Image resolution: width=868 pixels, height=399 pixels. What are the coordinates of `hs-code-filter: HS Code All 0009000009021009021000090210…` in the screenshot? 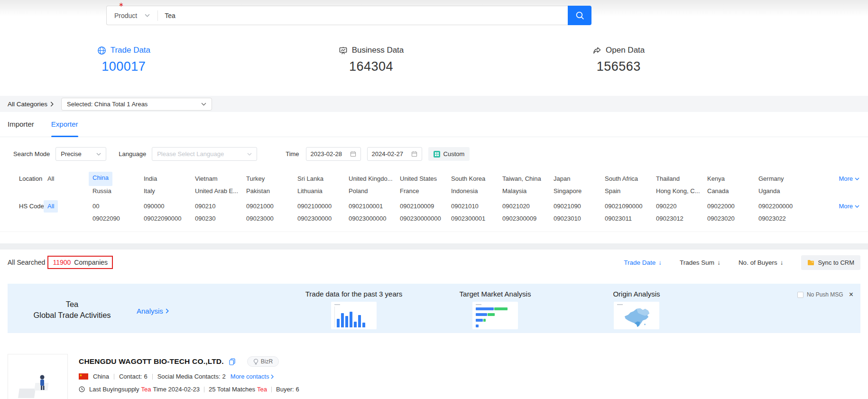 It's located at (438, 213).